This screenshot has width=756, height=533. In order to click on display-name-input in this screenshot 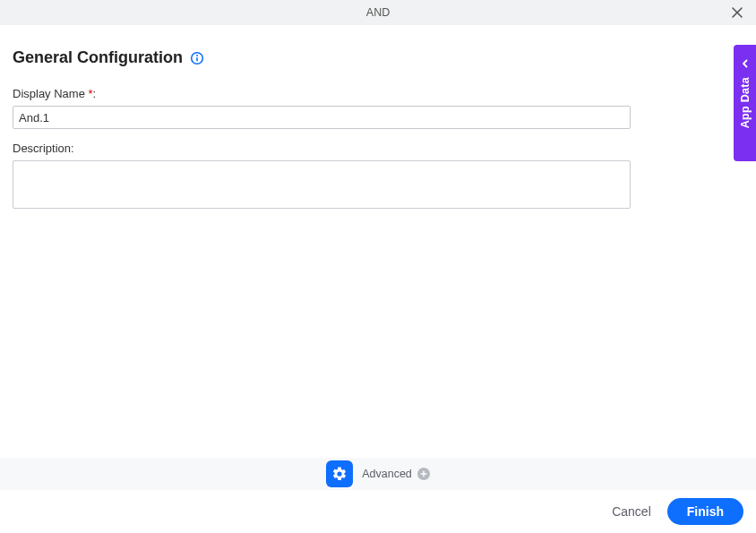, I will do `click(322, 117)`.